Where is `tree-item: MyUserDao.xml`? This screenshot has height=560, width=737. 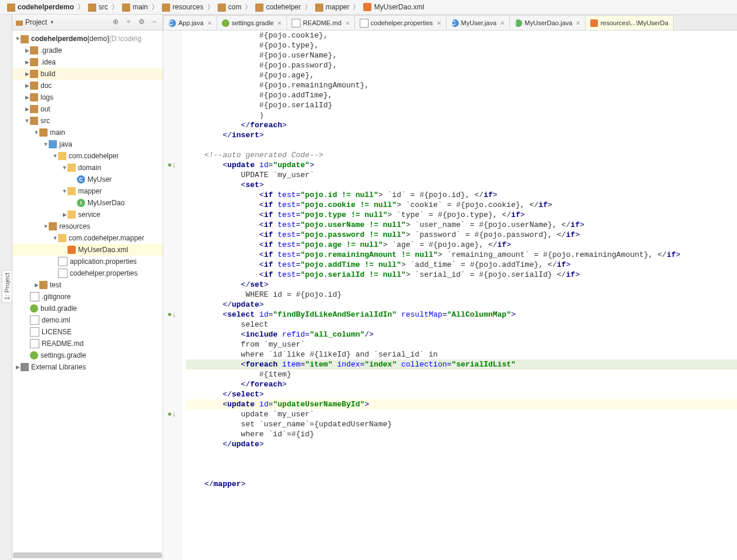 tree-item: MyUserDao.xml is located at coordinates (87, 250).